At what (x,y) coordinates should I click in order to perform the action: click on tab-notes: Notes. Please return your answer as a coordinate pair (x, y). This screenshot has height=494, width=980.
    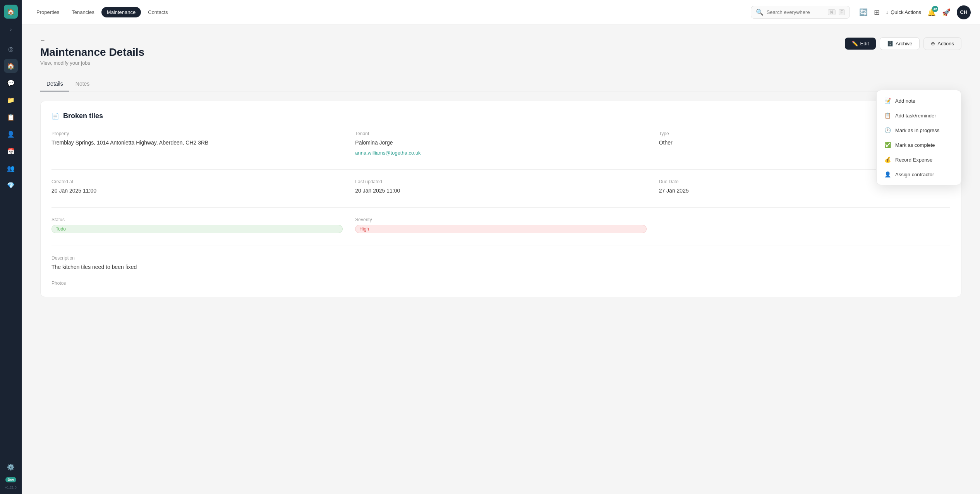
    Looking at the image, I should click on (83, 84).